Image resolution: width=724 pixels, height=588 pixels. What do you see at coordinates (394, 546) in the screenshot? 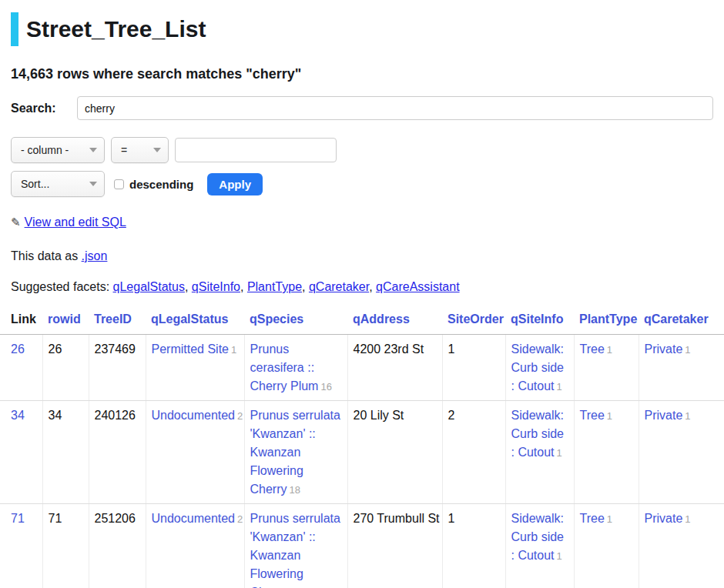
I see `cell-qaddress: 270 Trumbull St` at bounding box center [394, 546].